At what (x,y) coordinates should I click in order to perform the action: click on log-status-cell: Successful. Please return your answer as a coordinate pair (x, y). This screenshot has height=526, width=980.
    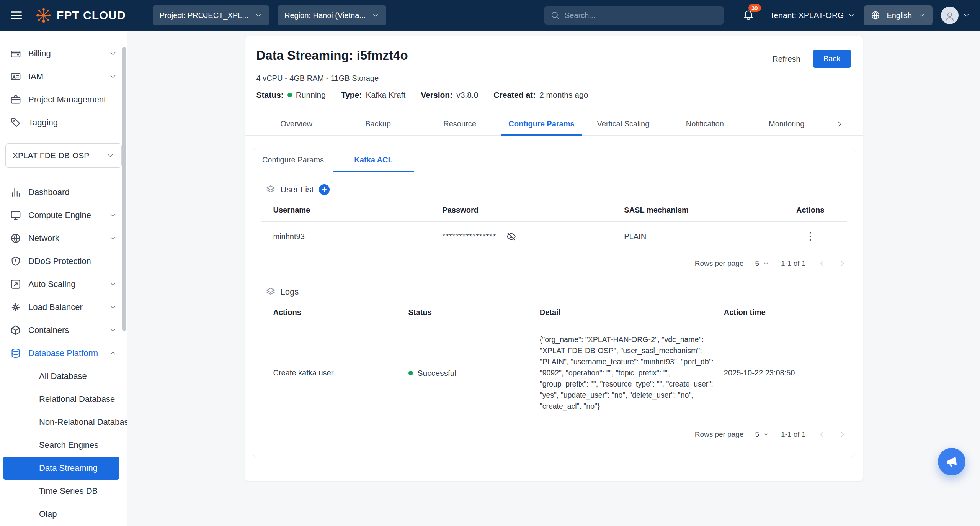
    Looking at the image, I should click on (474, 373).